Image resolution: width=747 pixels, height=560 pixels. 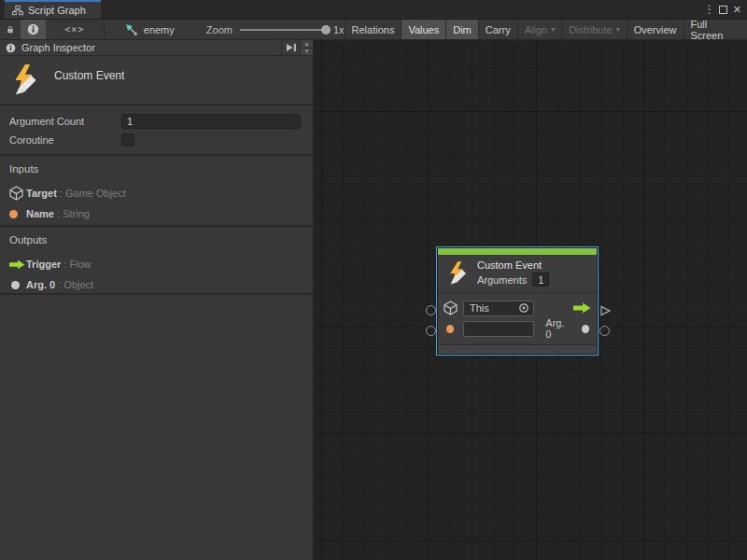 I want to click on section-divider, so click(x=157, y=294).